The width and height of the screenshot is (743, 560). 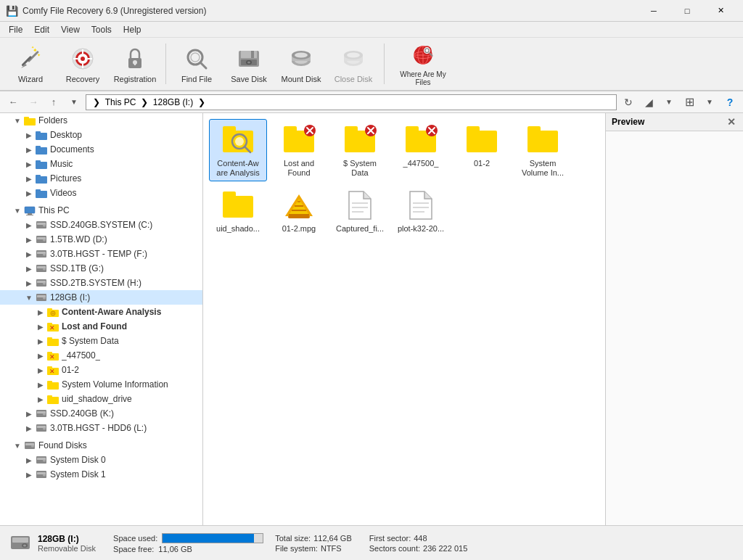 What do you see at coordinates (41, 254) in the screenshot?
I see `hgst-f-icon` at bounding box center [41, 254].